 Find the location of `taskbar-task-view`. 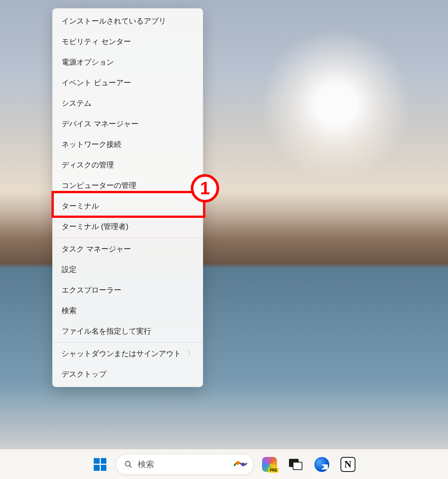

taskbar-task-view is located at coordinates (296, 464).